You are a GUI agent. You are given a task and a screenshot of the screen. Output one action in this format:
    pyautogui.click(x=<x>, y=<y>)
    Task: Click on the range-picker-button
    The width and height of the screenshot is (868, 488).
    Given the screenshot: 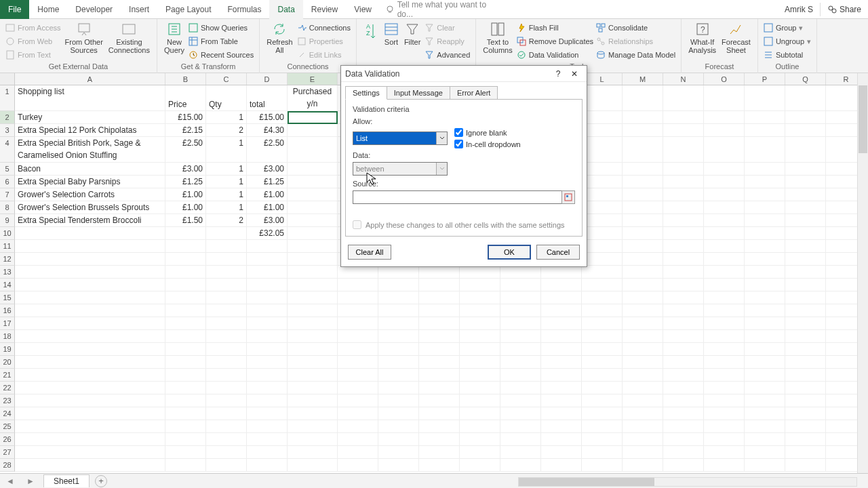 What is the action you would take?
    pyautogui.click(x=568, y=197)
    